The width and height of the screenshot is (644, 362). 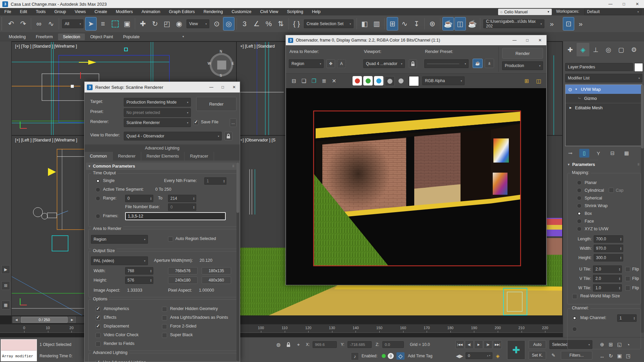 I want to click on listener-pane: Array modifier, so click(x=19, y=356).